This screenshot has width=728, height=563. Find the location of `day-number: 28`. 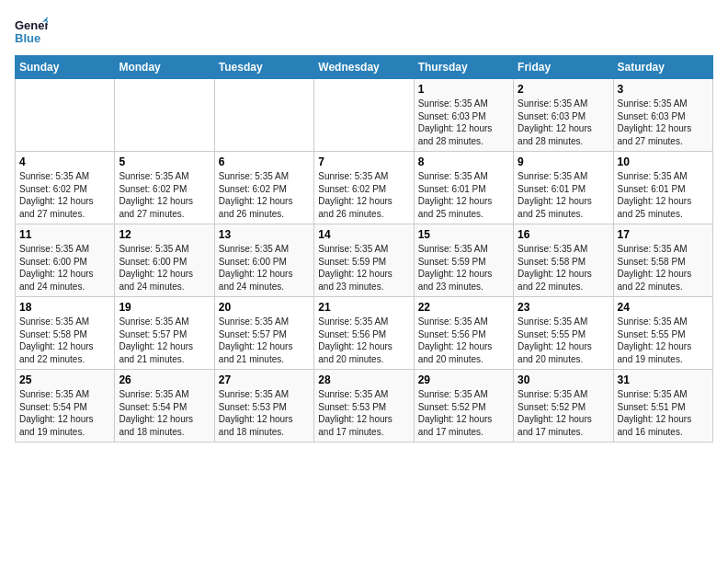

day-number: 28 is located at coordinates (364, 380).